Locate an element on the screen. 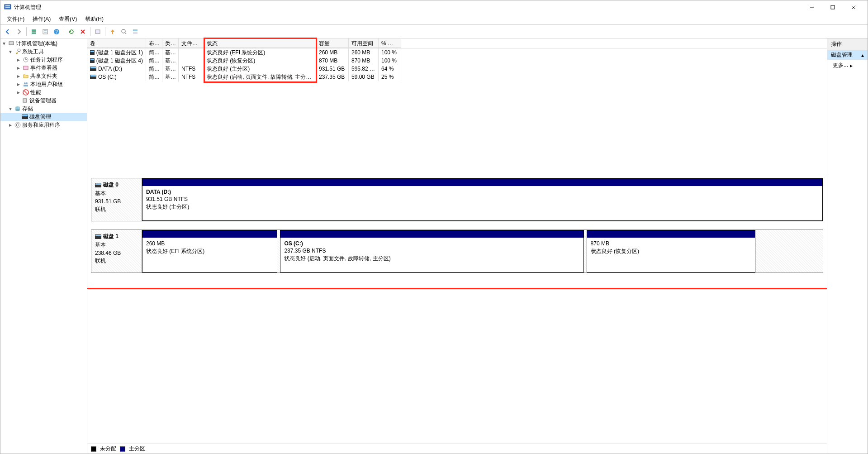 This screenshot has height=454, width=868. col-layout: 布局 is located at coordinates (154, 43).